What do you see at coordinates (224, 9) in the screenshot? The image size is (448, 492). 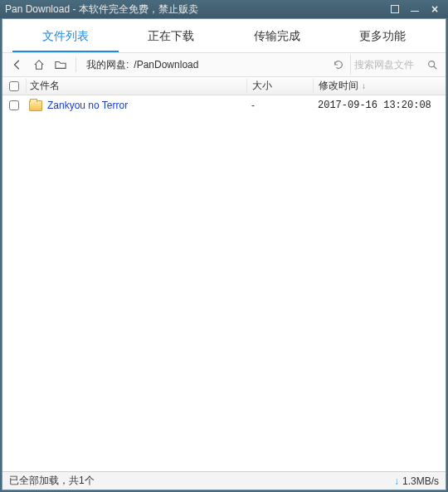 I see `titlebar: Pan Download - 本软件完全免费，禁止贩卖 ×` at bounding box center [224, 9].